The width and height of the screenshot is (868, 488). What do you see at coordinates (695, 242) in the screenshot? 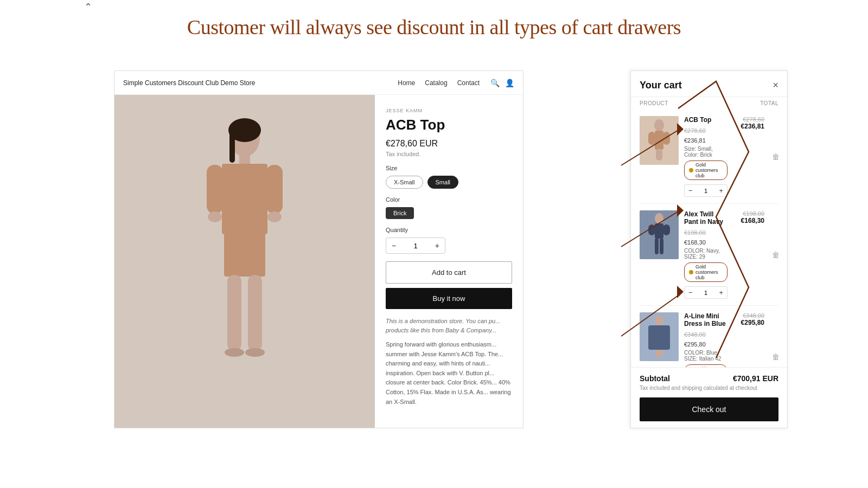
I see `item-sale-2: €168,30` at bounding box center [695, 242].